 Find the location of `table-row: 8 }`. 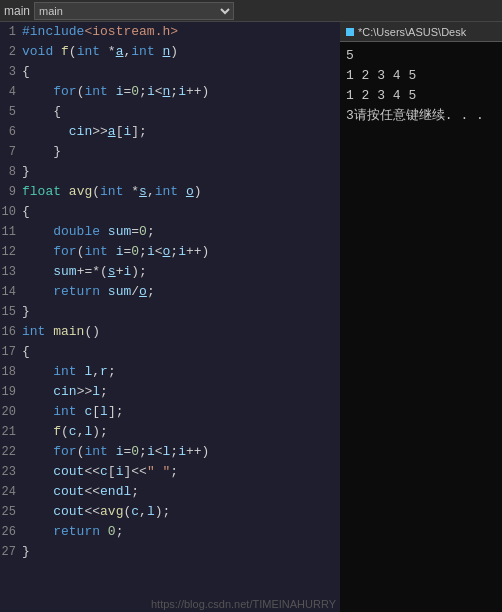

table-row: 8 } is located at coordinates (170, 172).